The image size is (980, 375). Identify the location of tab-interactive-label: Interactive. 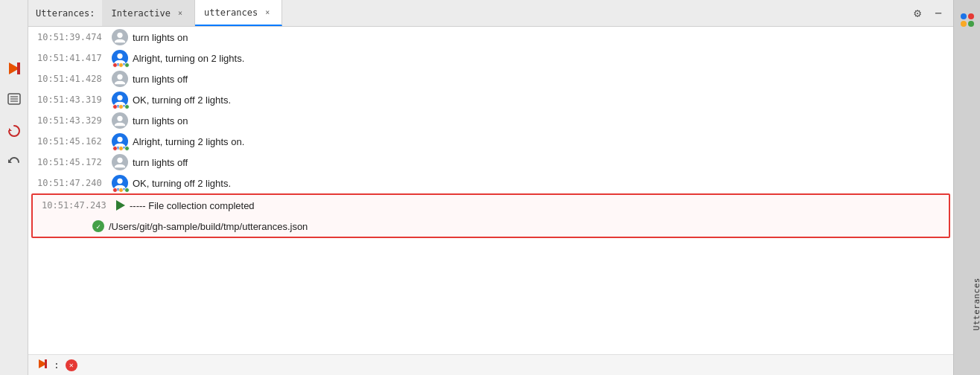
(140, 13).